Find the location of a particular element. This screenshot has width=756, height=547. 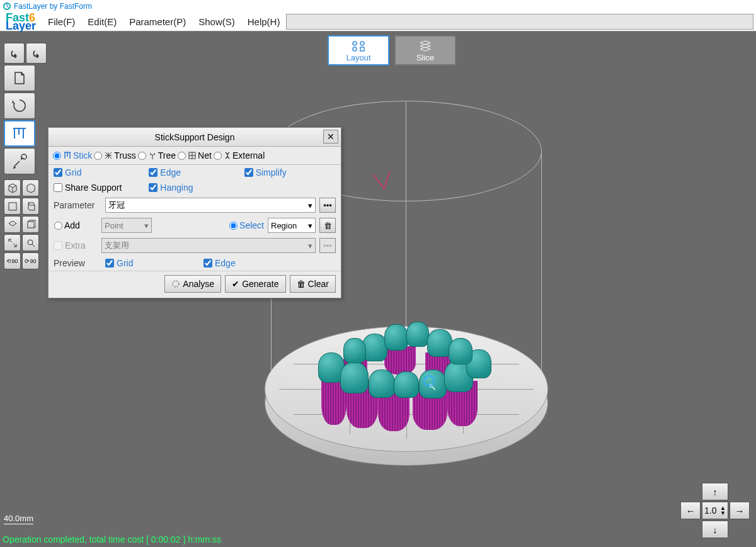

delete-button: 🗑 is located at coordinates (328, 225).